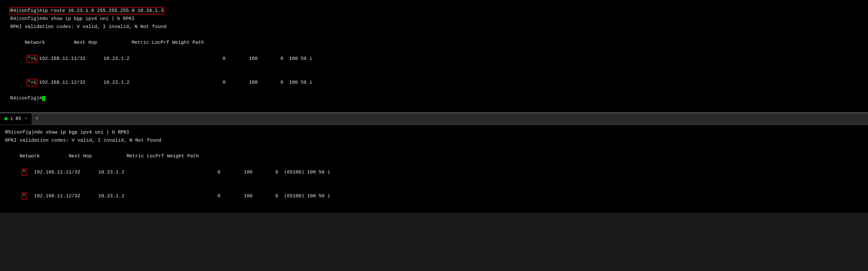 The height and width of the screenshot is (271, 868). I want to click on row1-nexthop: 10.23.1.2, so click(148, 59).